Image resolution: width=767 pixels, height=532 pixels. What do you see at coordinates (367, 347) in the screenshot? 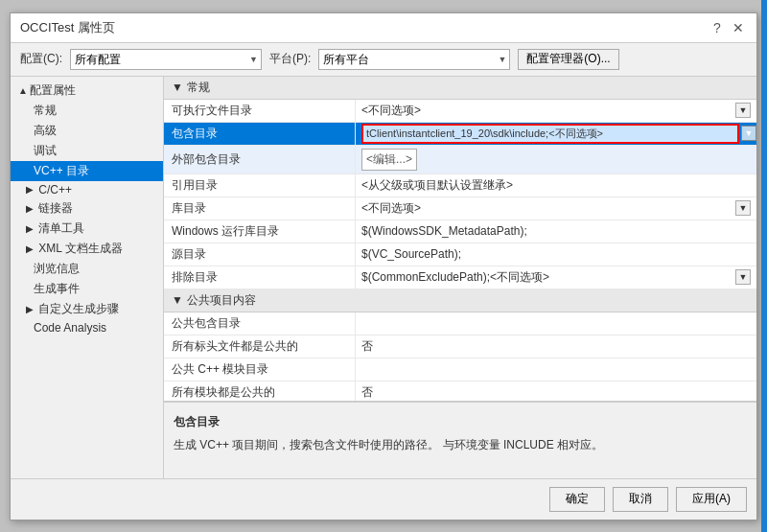
I see `all-public-headers-value: 否` at bounding box center [367, 347].